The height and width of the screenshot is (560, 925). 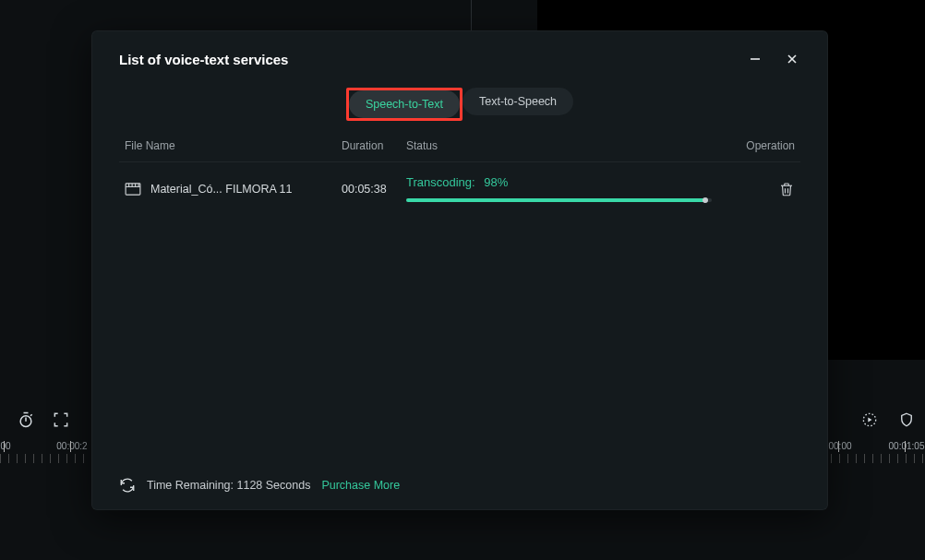 What do you see at coordinates (518, 101) in the screenshot?
I see `tab-text-to-speech: Text-to-Speech` at bounding box center [518, 101].